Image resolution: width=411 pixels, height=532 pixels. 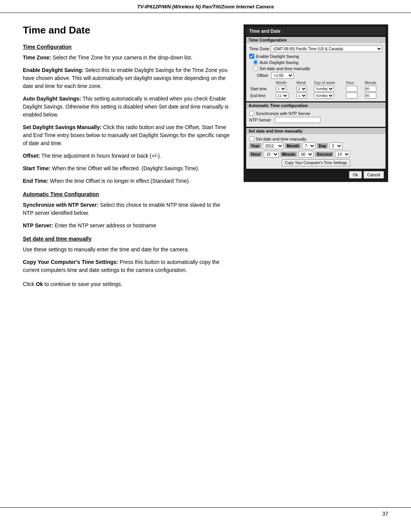 I want to click on ntp-sync-panel-label: Synchronize with NTP Server, so click(x=283, y=113).